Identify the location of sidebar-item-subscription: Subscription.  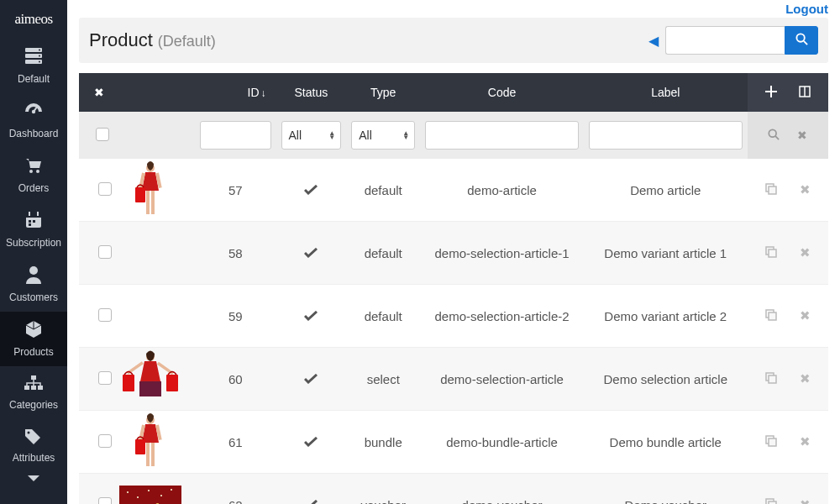
(34, 230).